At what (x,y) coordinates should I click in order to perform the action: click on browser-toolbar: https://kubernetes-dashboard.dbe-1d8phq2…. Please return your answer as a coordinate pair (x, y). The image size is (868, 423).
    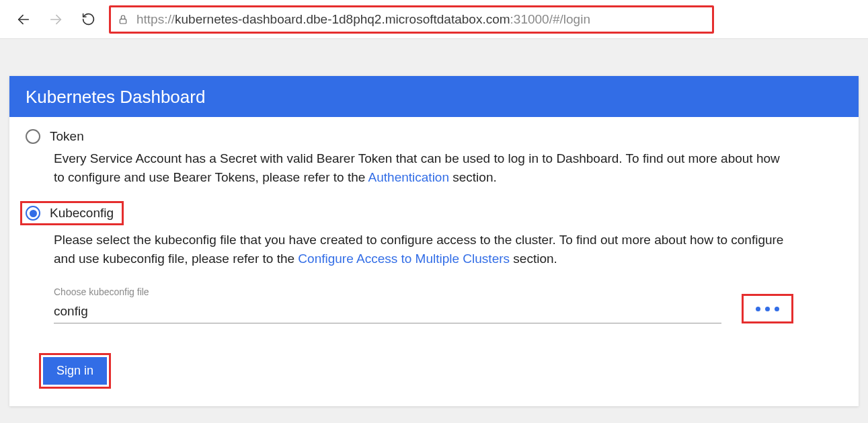
    Looking at the image, I should click on (434, 20).